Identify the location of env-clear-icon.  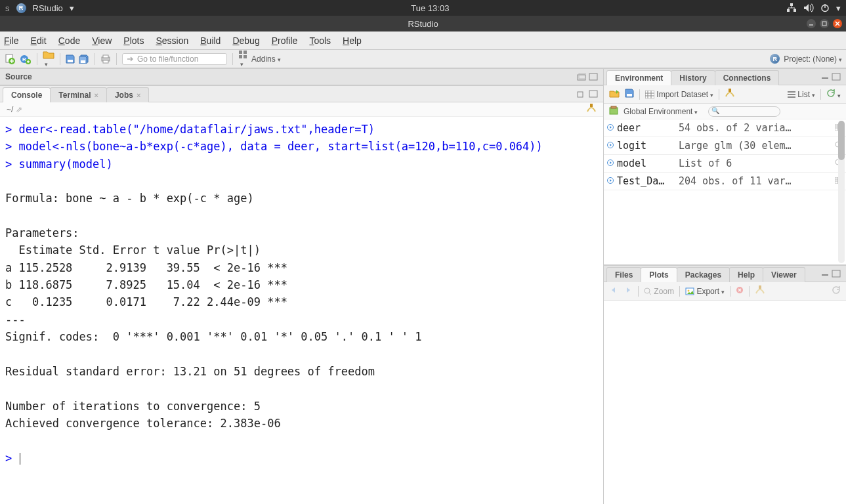
(730, 94).